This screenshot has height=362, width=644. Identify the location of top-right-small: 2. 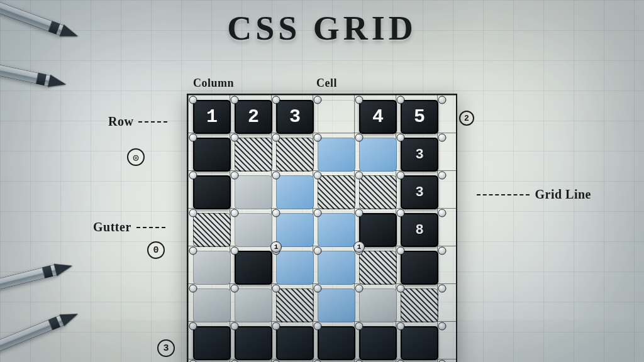
(467, 118).